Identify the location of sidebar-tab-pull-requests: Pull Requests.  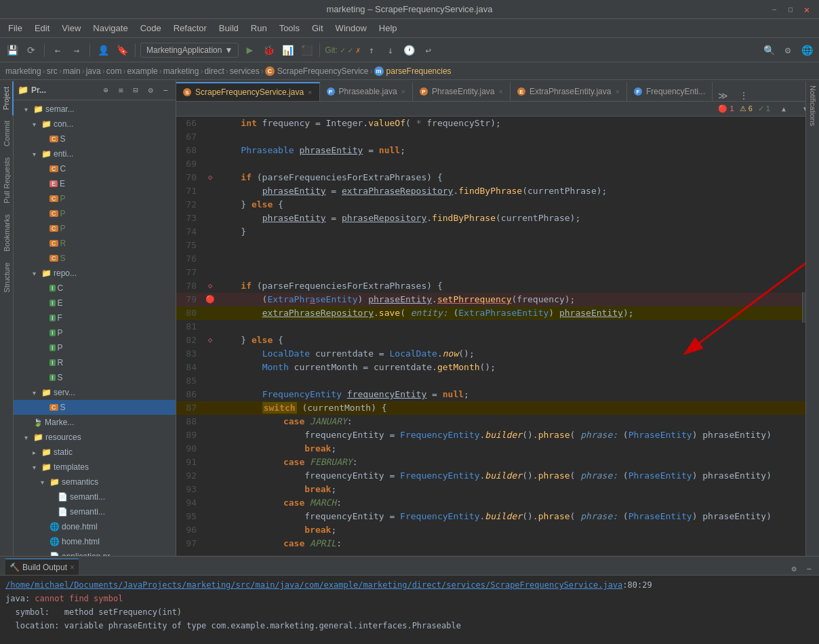
(7, 180).